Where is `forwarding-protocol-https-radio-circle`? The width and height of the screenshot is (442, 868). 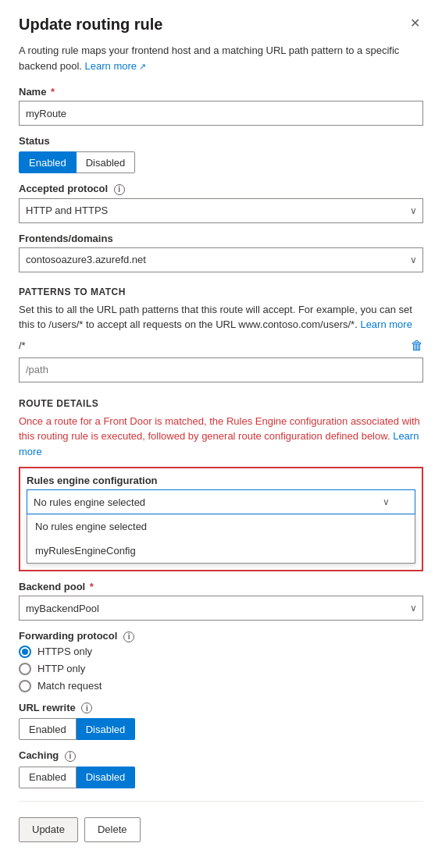 forwarding-protocol-https-radio-circle is located at coordinates (25, 652).